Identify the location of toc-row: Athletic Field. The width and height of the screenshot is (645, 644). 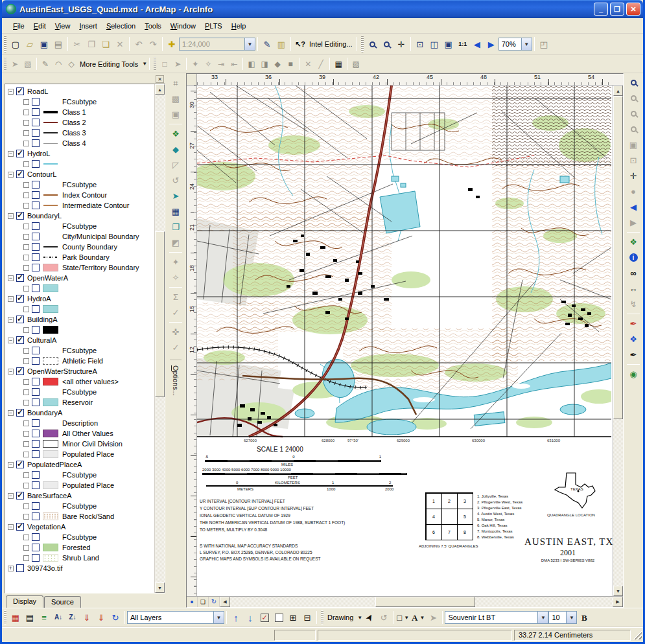
(80, 361).